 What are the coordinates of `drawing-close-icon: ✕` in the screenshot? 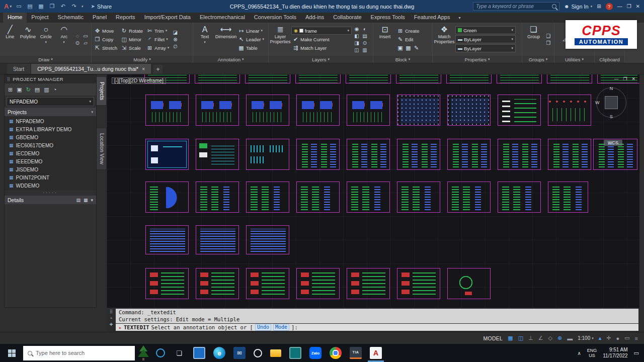 It's located at (633, 79).